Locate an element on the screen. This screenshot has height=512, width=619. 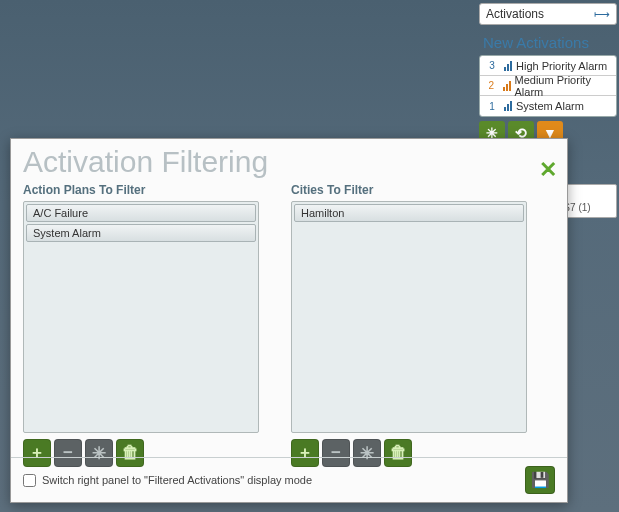
cities-title: Cities To Filter is located at coordinates (419, 190).